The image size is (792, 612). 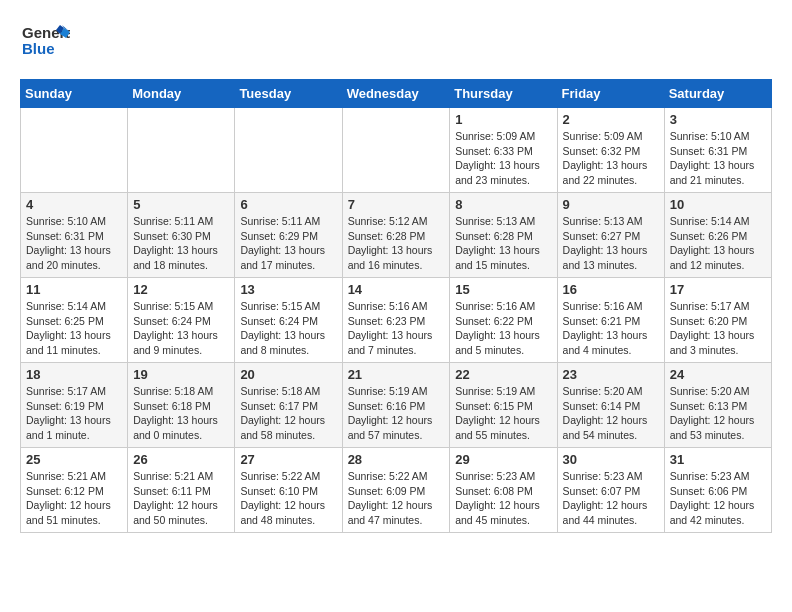 I want to click on week-row-1: 1Sunrise: 5:09 AM Sunset: 6:33 PM Daylig…, so click(x=396, y=150).